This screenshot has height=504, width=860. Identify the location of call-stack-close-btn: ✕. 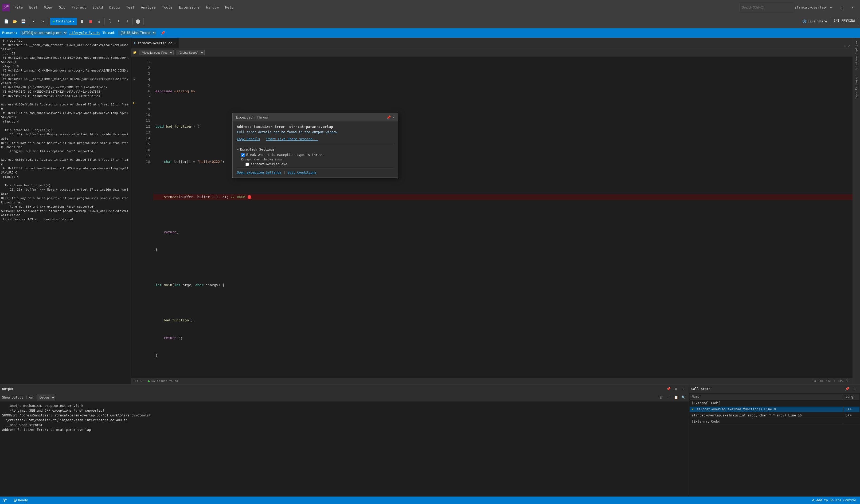
(855, 389).